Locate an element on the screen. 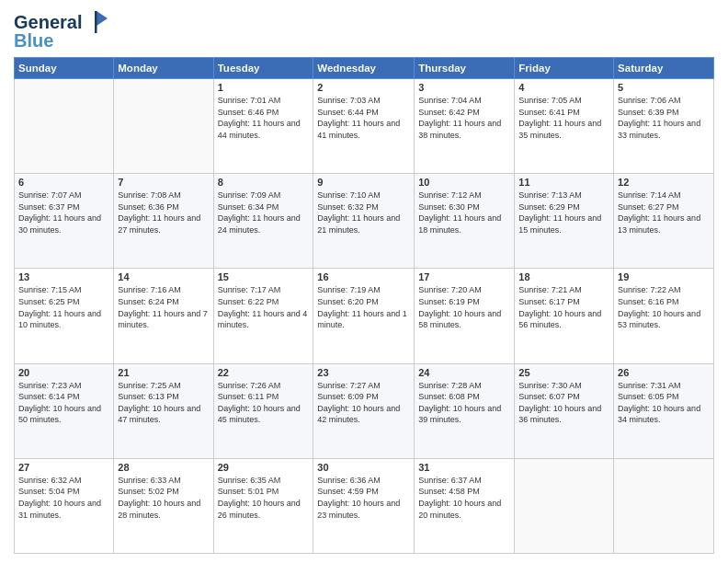 This screenshot has height=563, width=728. cell-content: Sunrise: 7:28 AM Sunset: 6:08 PM Dayligh… is located at coordinates (464, 403).